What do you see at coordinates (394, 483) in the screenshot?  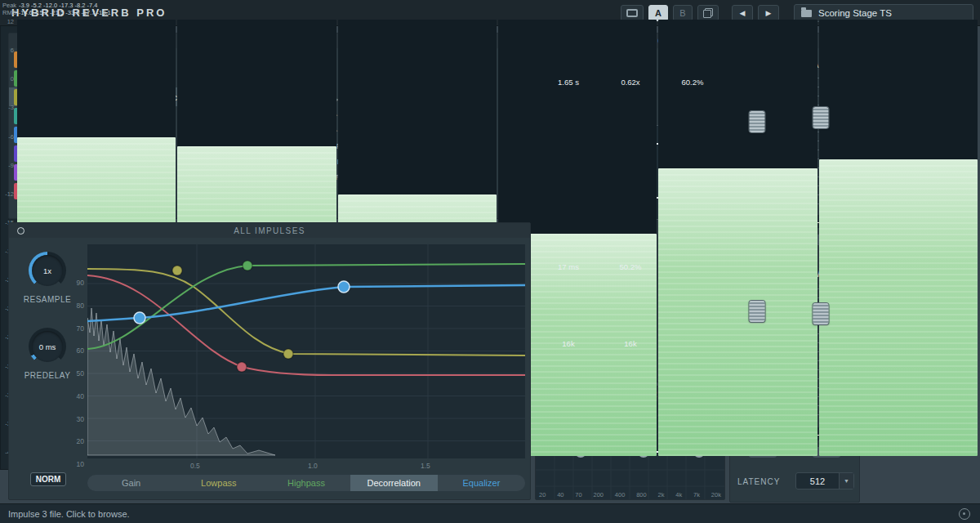 I see `tab-decorrelation: Decorrelation` at bounding box center [394, 483].